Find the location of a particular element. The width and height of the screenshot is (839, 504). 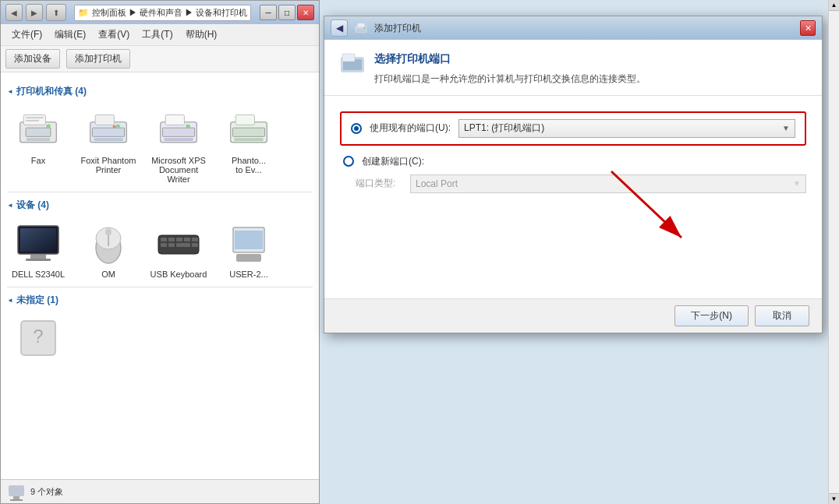

minimize-button: ─ is located at coordinates (268, 12).